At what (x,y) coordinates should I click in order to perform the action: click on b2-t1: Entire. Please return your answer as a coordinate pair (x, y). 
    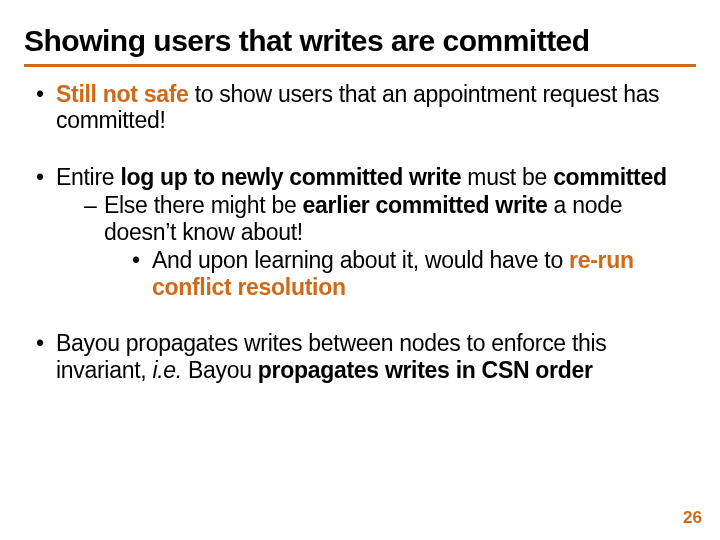
    Looking at the image, I should click on (88, 177).